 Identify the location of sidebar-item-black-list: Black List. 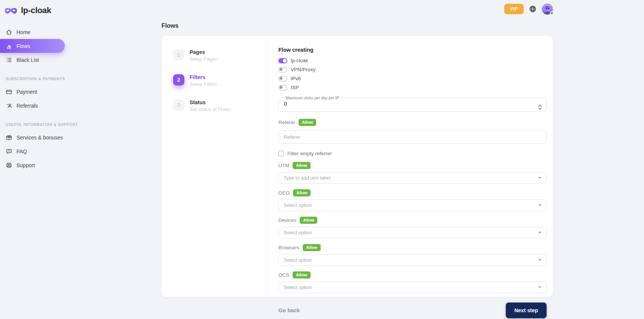
(32, 60).